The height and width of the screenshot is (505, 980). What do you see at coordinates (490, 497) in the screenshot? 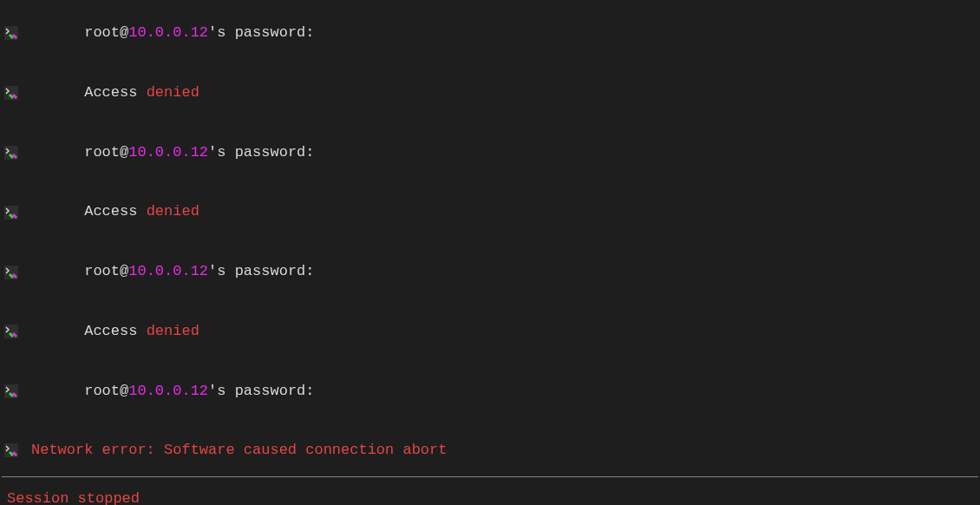
I see `session-stopped-block: Session stopped - Press <Return> to exit…` at bounding box center [490, 497].